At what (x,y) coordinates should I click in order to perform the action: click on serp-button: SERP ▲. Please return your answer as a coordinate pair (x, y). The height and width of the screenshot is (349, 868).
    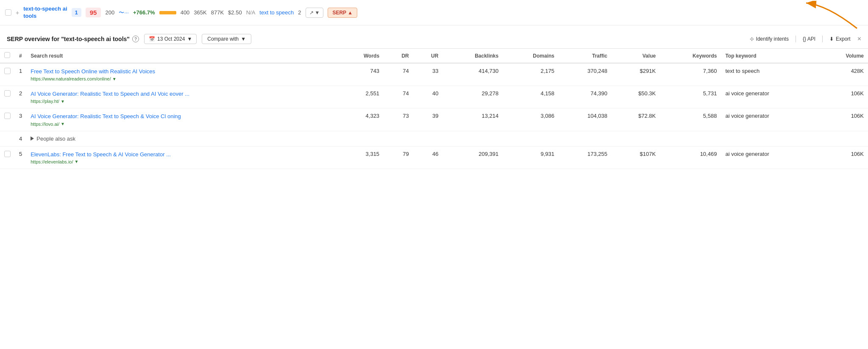
    Looking at the image, I should click on (342, 13).